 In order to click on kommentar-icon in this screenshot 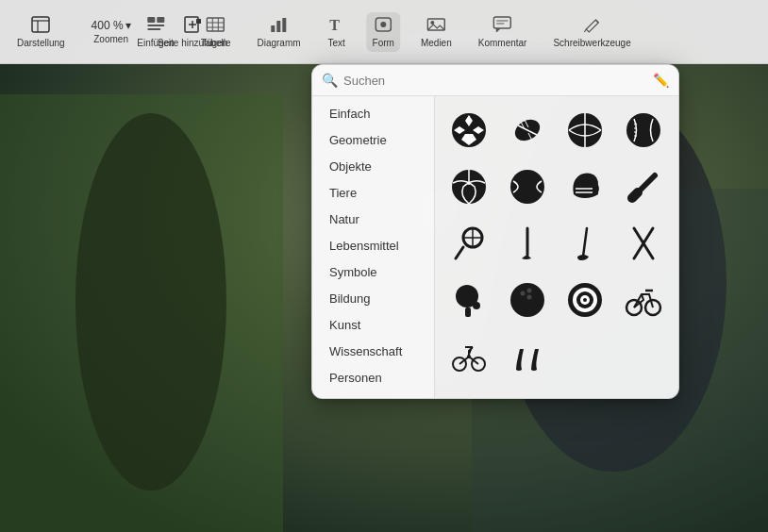, I will do `click(503, 26)`.